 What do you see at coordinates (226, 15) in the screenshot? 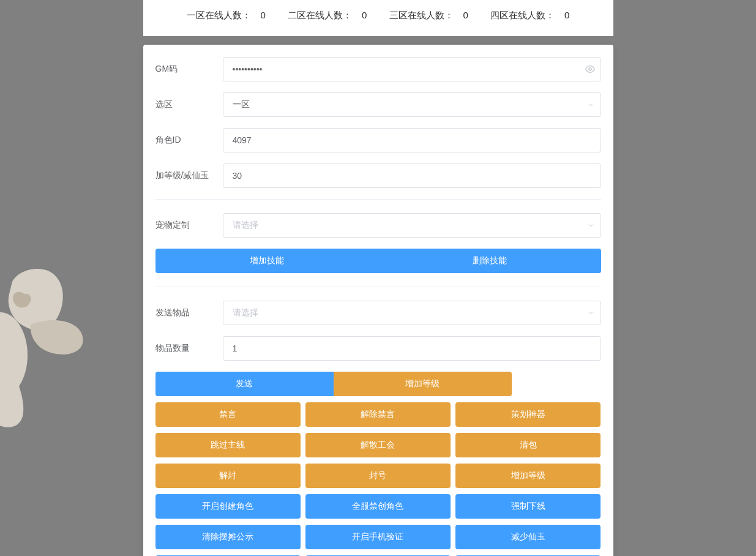
I see `zone1-online-label: 一区在线人数：0` at bounding box center [226, 15].